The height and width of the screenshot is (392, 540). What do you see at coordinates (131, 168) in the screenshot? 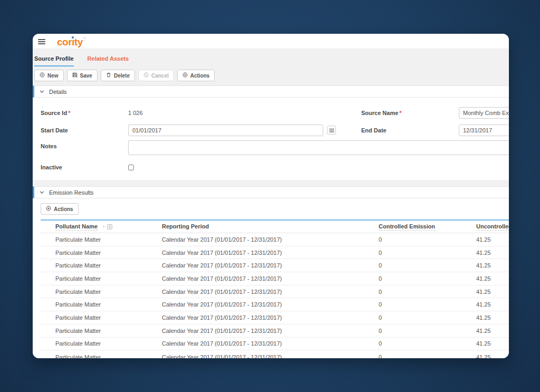
I see `inactive-checkbox` at bounding box center [131, 168].